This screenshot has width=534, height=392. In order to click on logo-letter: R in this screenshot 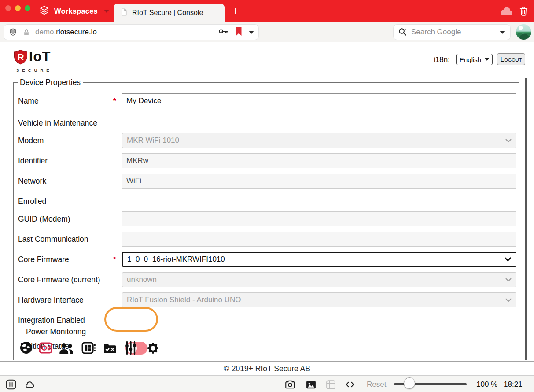, I will do `click(20, 57)`.